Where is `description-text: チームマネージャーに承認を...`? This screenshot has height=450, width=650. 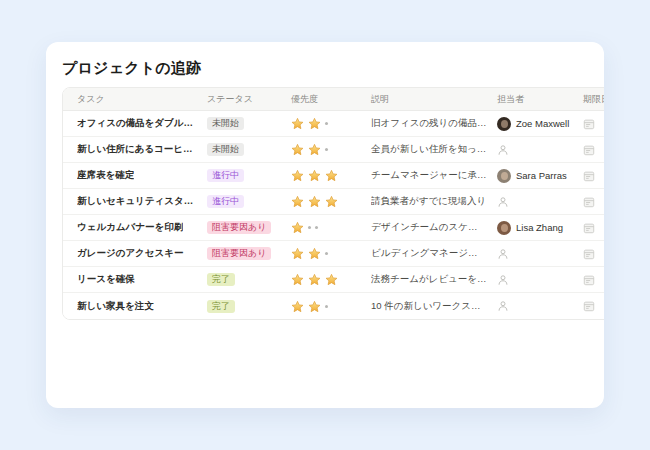
description-text: チームマネージャーに承認を... is located at coordinates (429, 176).